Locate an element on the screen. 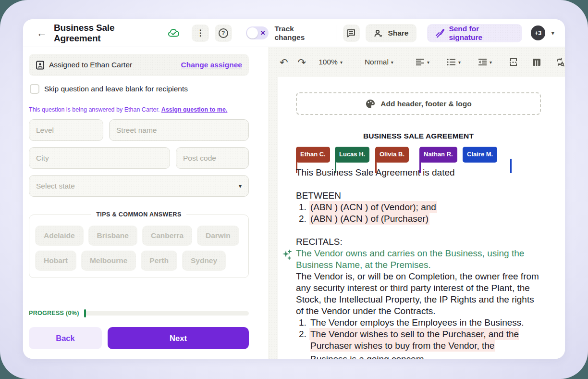  city-suggestion-pill: Canberra is located at coordinates (167, 236).